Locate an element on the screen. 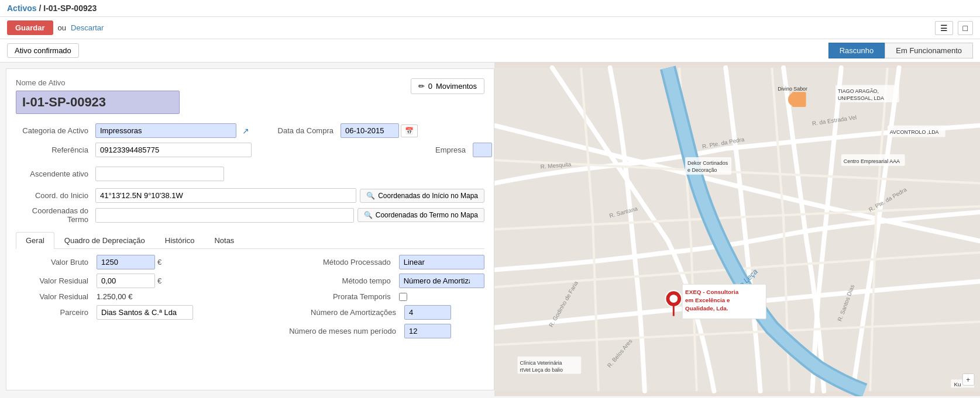 This screenshot has width=980, height=398. tab-quadro: Quadro de Depreciação is located at coordinates (105, 240).